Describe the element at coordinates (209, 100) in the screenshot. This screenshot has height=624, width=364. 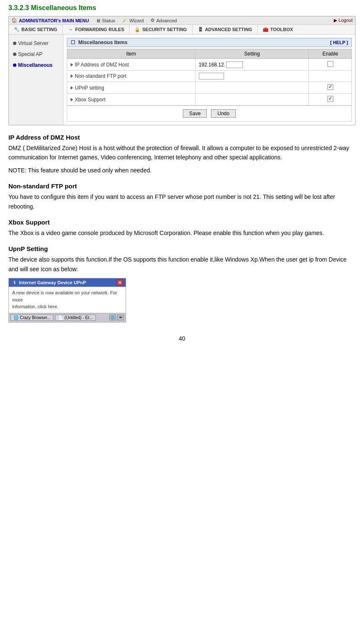
I see `table-row: Xbox Support` at that location.